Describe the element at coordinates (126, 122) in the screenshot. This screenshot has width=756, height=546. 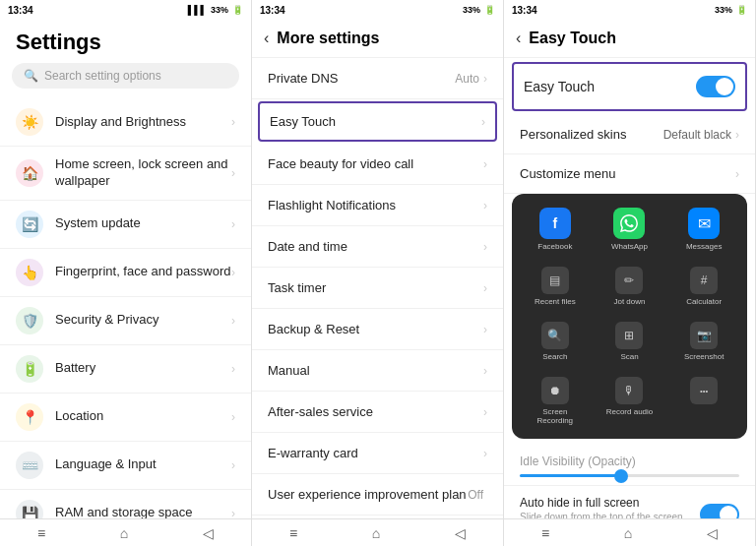
I see `menu-item-display: ☀️ Display and Brightness ›` at that location.